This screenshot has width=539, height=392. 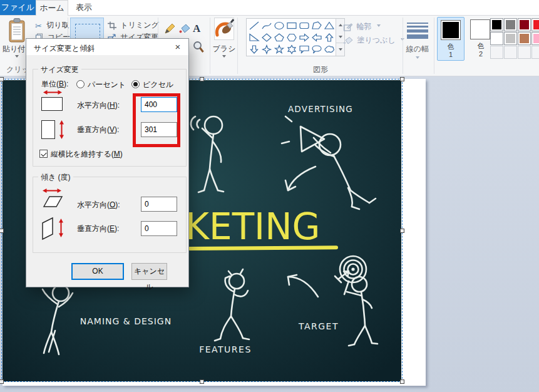 What do you see at coordinates (402, 382) in the screenshot?
I see `selection-handle-bottom-right` at bounding box center [402, 382].